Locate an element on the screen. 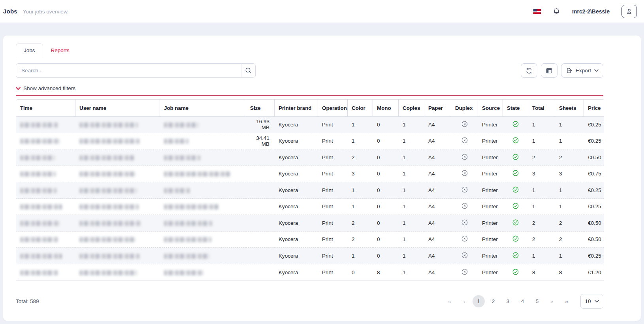  column-header-state: State is located at coordinates (516, 108).